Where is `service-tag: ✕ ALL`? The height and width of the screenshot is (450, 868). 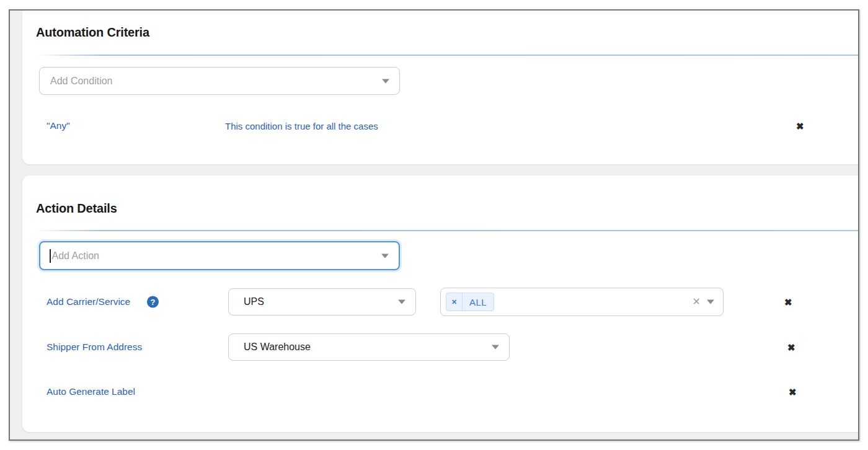
service-tag: ✕ ALL is located at coordinates (470, 302).